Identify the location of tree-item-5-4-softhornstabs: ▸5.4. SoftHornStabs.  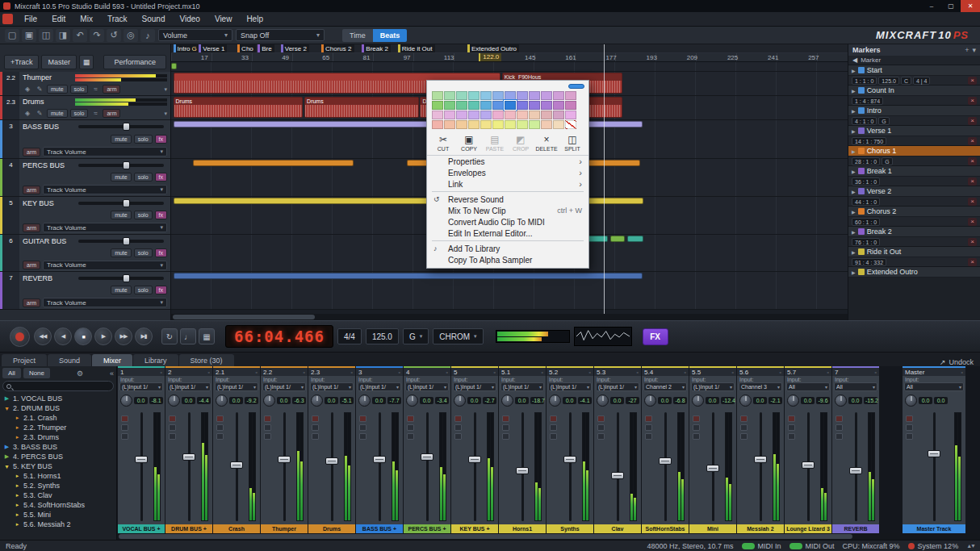
(58, 505).